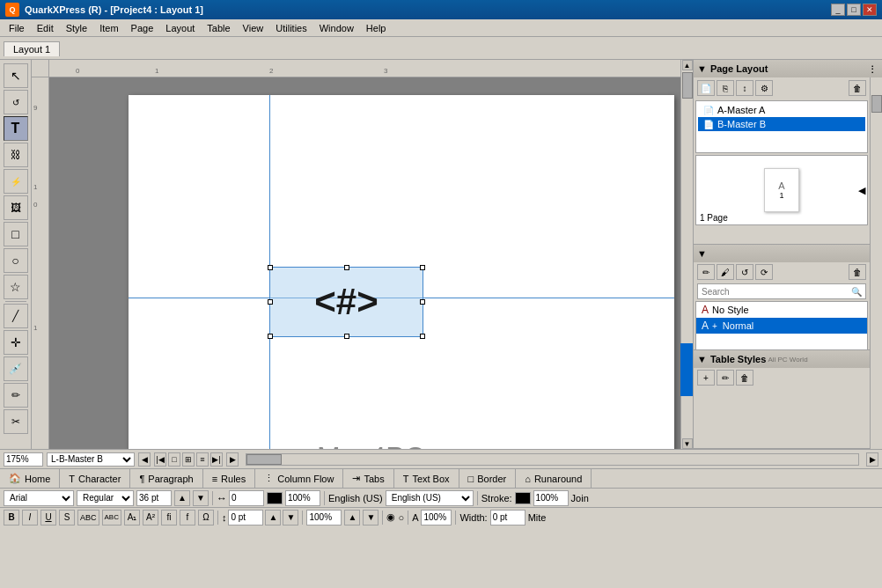 The width and height of the screenshot is (882, 588). I want to click on tab-column-flow: ⋮ Column Flow, so click(299, 479).